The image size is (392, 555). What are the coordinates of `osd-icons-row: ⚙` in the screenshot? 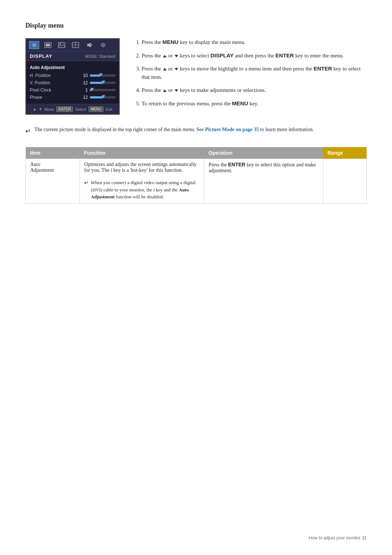 It's located at (73, 45).